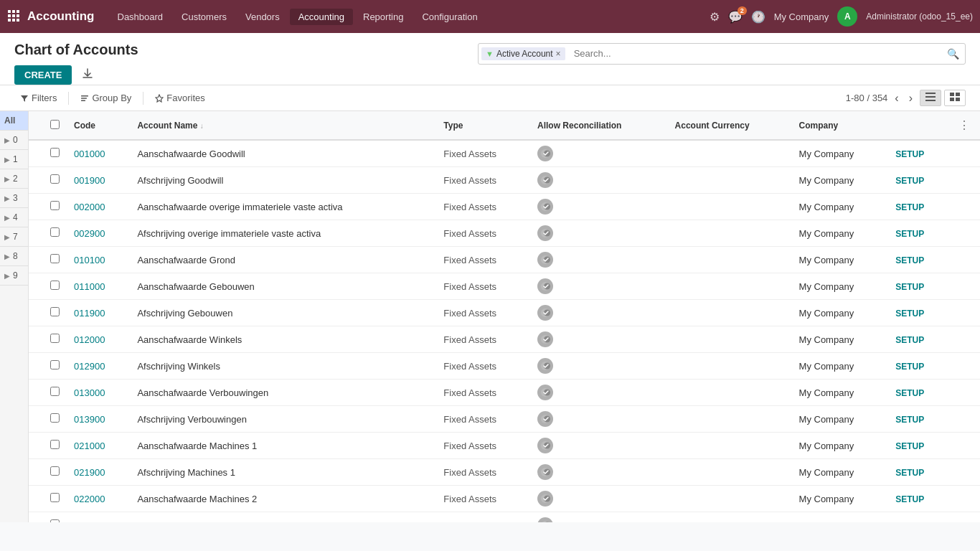  I want to click on account-name-cell: Afschrijving Verbouwingen, so click(283, 419).